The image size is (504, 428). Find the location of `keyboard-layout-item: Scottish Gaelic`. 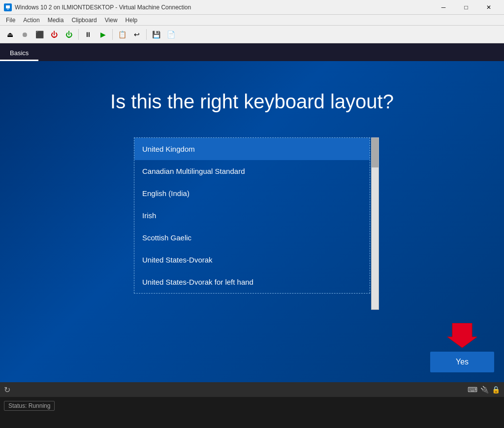

keyboard-layout-item: Scottish Gaelic is located at coordinates (252, 237).